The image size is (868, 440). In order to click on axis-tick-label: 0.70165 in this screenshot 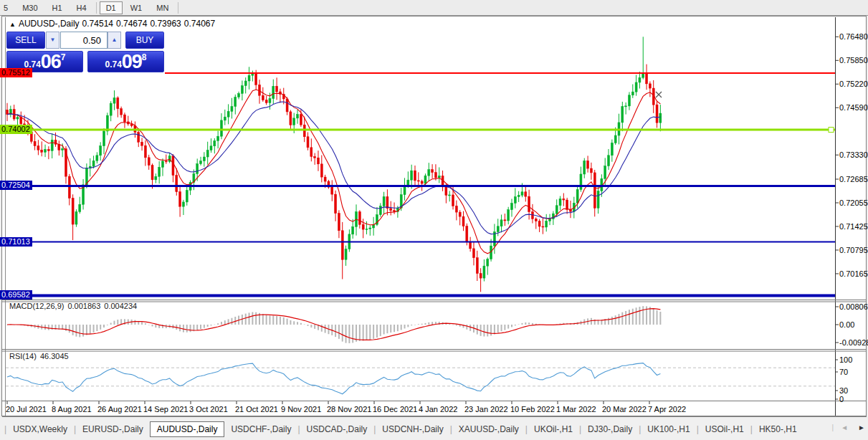, I will do `click(854, 274)`.